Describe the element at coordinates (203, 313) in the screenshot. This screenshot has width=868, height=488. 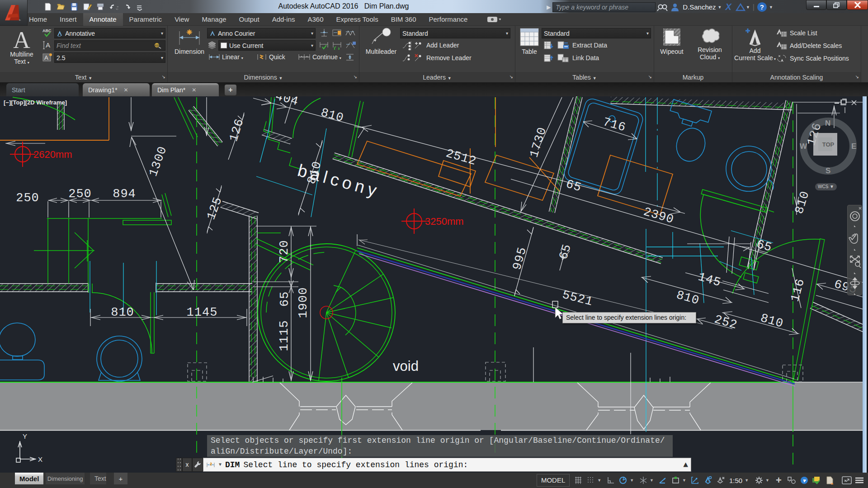
I see `svg-text: 1145` at that location.